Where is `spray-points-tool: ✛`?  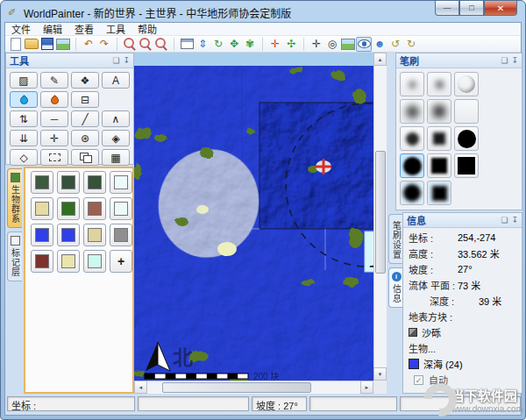 spray-points-tool: ✛ is located at coordinates (54, 139).